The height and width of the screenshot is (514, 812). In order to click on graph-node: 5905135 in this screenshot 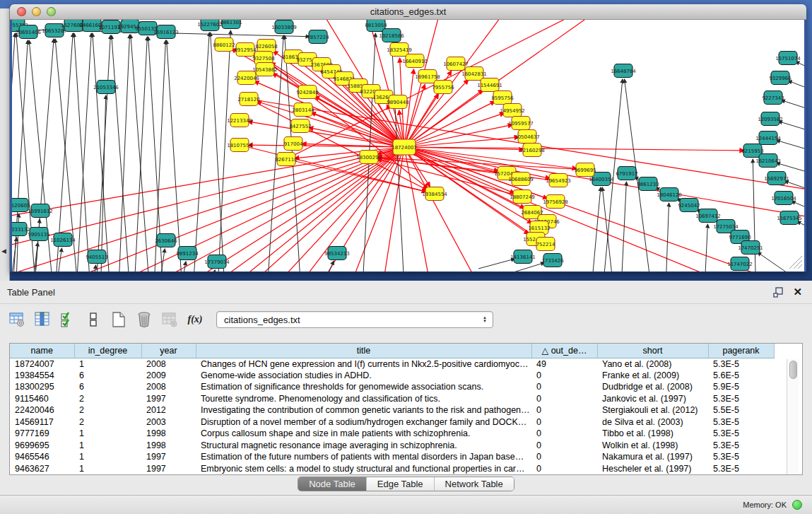, I will do `click(38, 235)`.